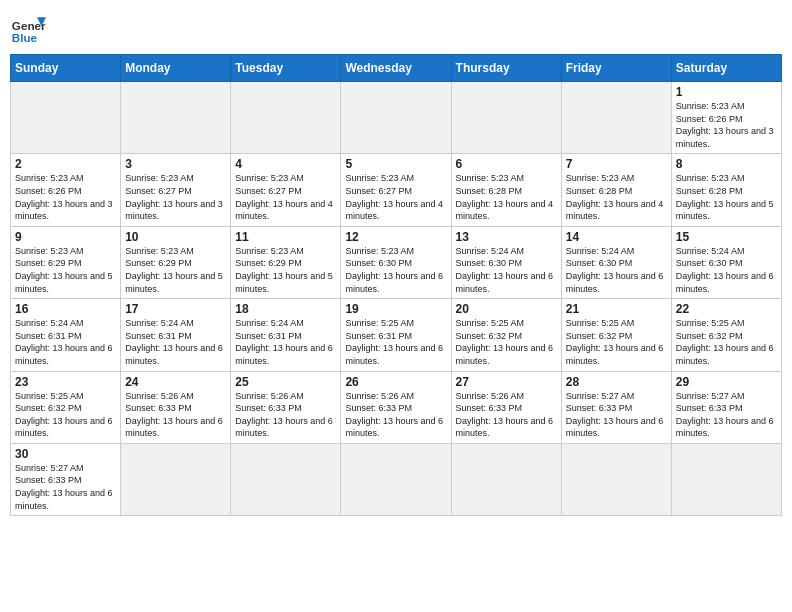  Describe the element at coordinates (286, 407) in the screenshot. I see `day-cell: 25Sunrise: 5:26 AM Sunset: 6:33 PM Dayli…` at that location.